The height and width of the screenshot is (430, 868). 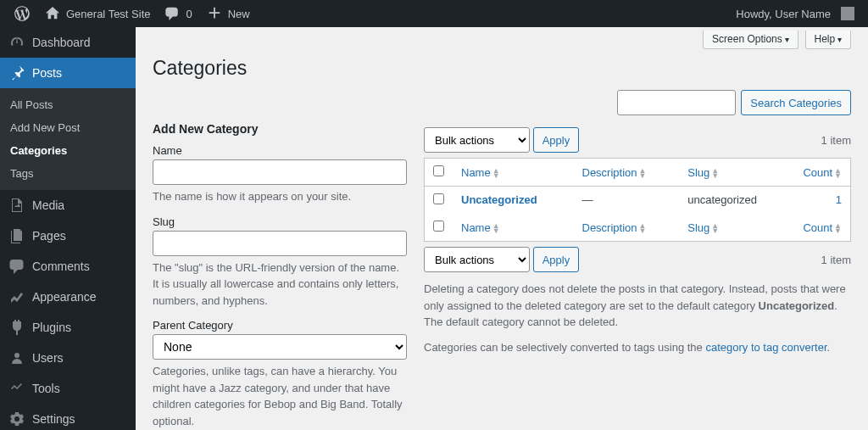 I want to click on select-all-top, so click(x=439, y=171).